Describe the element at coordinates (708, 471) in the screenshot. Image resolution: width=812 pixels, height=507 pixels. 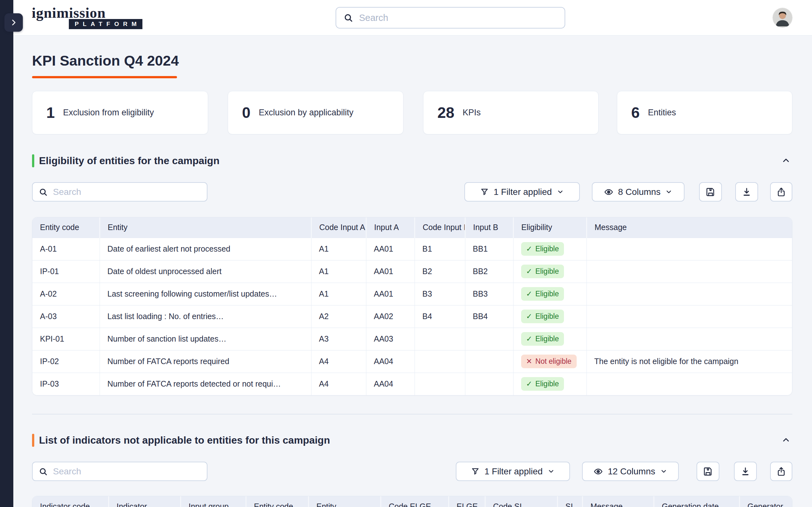
I see `indicators-save-view-button` at that location.